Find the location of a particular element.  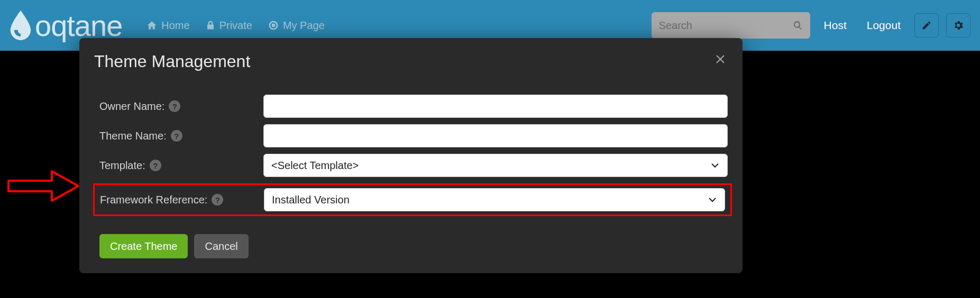

row-owner-name: Owner Name: ? is located at coordinates (411, 106).